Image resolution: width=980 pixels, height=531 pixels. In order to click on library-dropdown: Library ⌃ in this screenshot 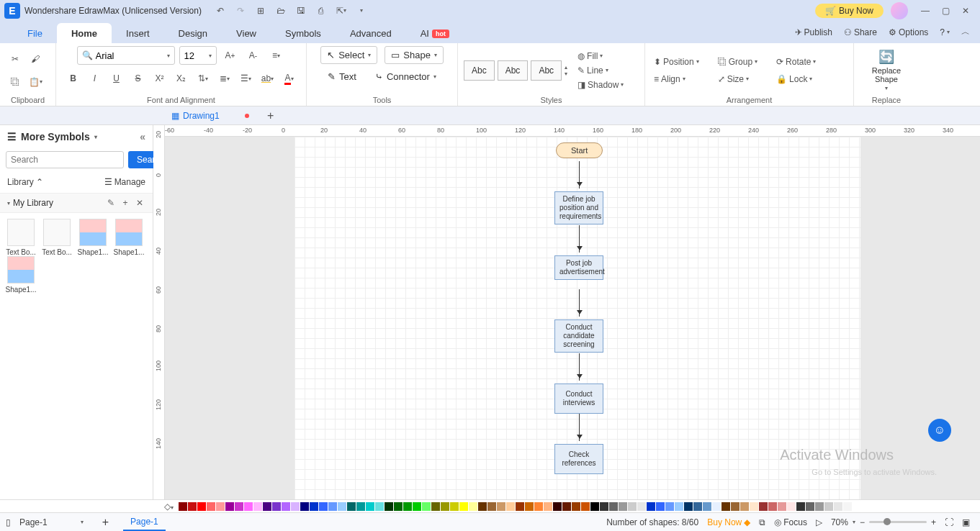, I will do `click(25, 182)`.